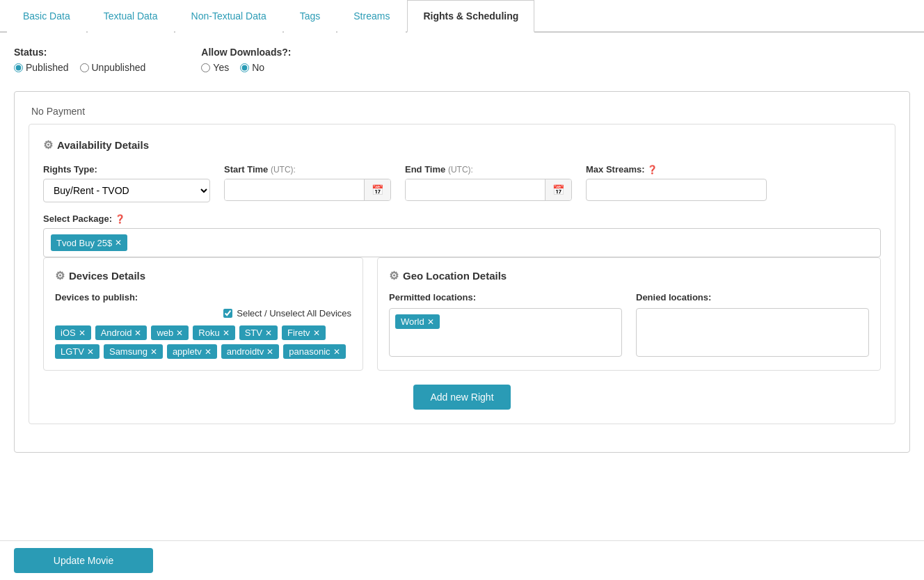  What do you see at coordinates (77, 352) in the screenshot?
I see `device-chip: LGTV✕` at bounding box center [77, 352].